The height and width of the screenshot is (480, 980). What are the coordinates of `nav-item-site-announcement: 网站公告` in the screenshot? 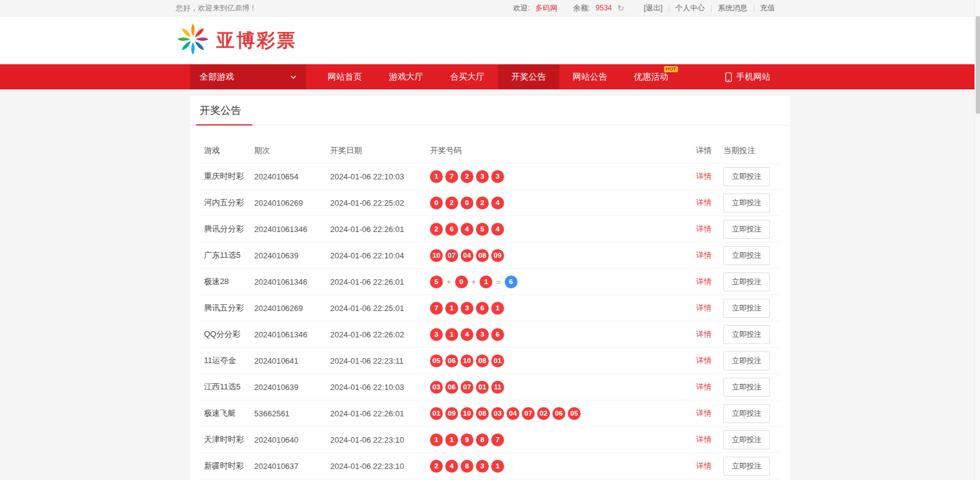 It's located at (590, 77).